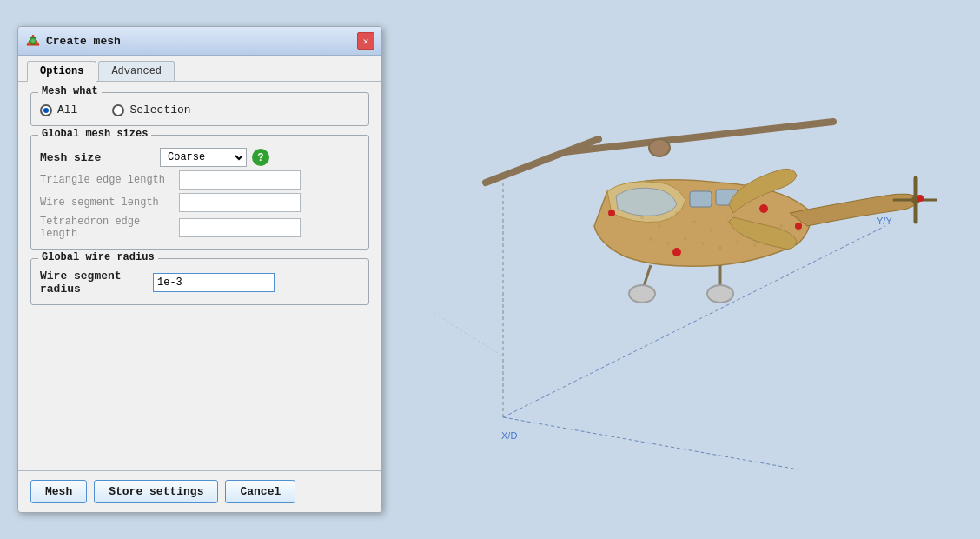  Describe the element at coordinates (136, 71) in the screenshot. I see `tab-advanced: Advanced` at that location.